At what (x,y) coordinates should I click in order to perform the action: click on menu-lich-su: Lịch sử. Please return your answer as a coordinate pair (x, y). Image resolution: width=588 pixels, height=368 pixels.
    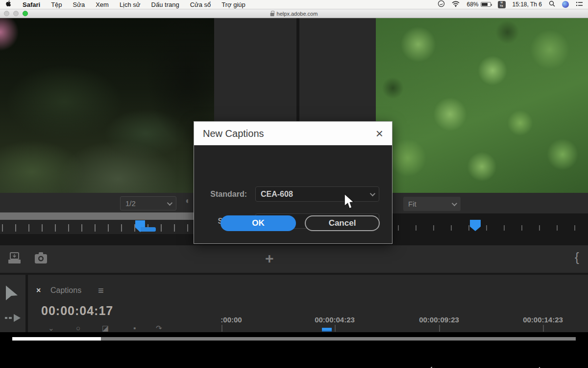
    Looking at the image, I should click on (130, 5).